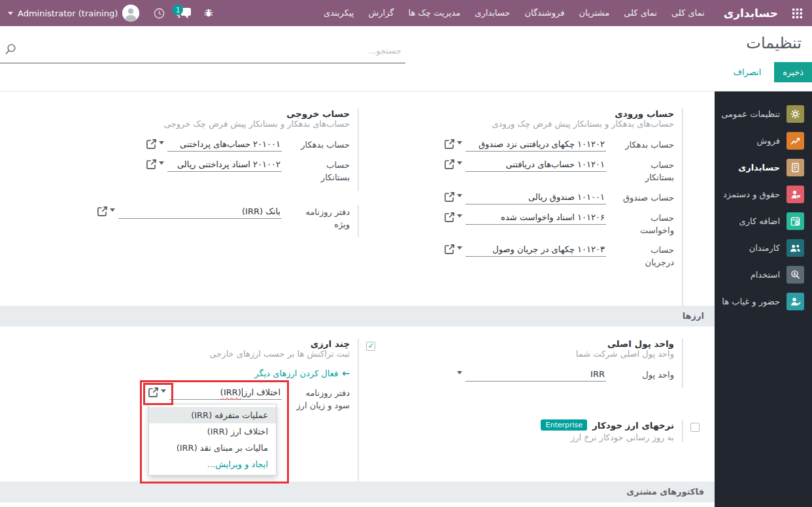 Image resolution: width=812 pixels, height=507 pixels. Describe the element at coordinates (228, 207) in the screenshot. I see `left-column: حساب خروجی حساب‌های بدهکار و بستانکار پی…` at that location.